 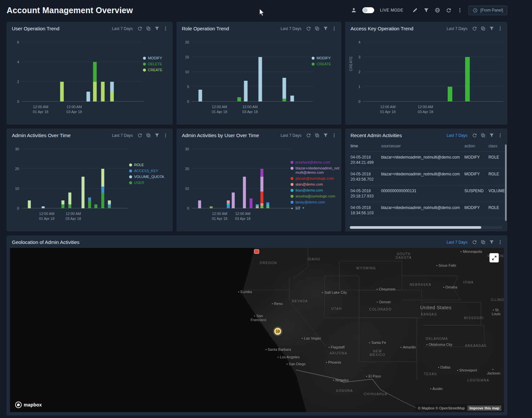 What do you see at coordinates (428, 160) in the screenshot?
I see `table-row: 04-05-201820:44:21.499blazar+nitedemoadm…` at bounding box center [428, 160].